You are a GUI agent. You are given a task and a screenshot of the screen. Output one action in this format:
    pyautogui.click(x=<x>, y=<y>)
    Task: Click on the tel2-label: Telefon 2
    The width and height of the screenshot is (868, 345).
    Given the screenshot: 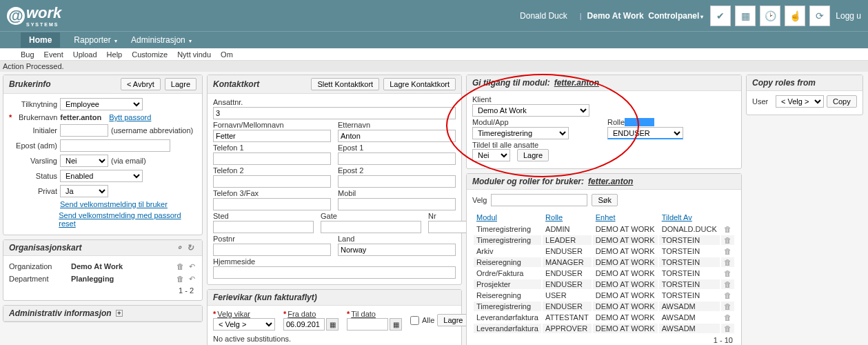 What is the action you would take?
    pyautogui.click(x=272, y=170)
    